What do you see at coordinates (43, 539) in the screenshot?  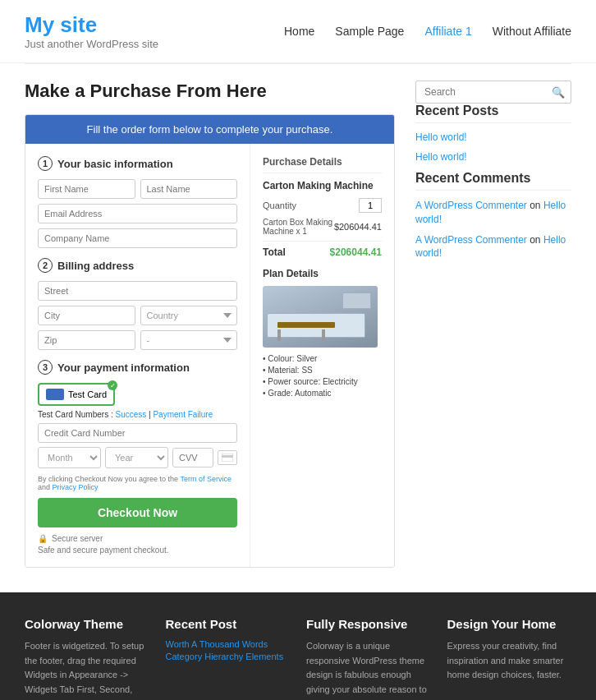 I see `lock-icon: 🔒` at bounding box center [43, 539].